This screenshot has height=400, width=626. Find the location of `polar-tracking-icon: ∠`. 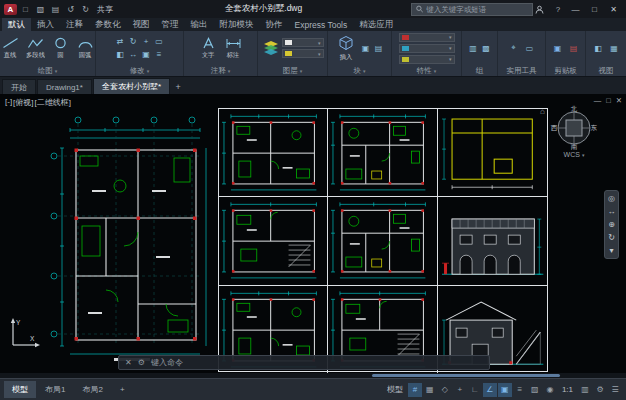

polar-tracking-icon: ∠ is located at coordinates (490, 390).